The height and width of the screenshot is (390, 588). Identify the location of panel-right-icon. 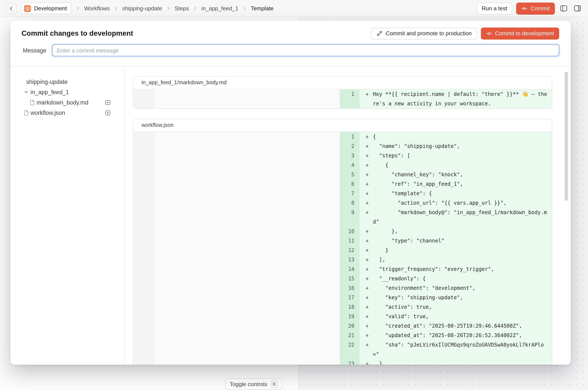
(577, 8).